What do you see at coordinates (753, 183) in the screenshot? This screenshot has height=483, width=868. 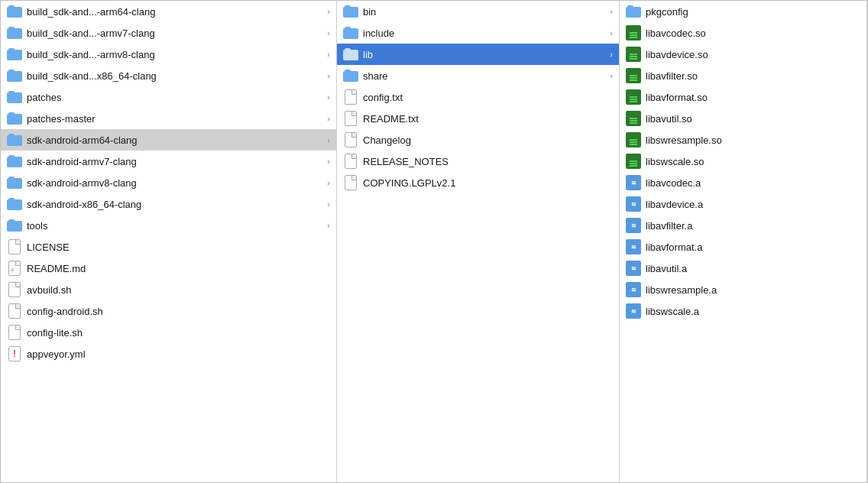 I see `item-label: libavcodec.a` at bounding box center [753, 183].